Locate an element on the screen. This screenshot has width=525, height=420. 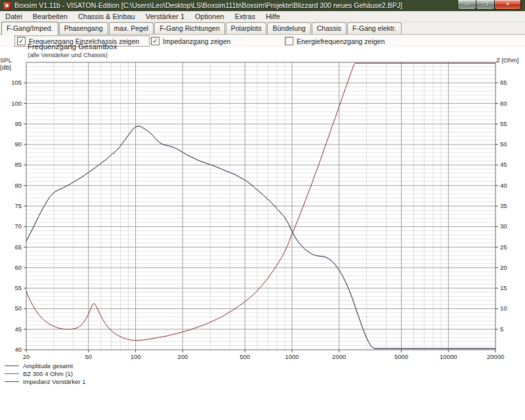
minimize-button: — is located at coordinates (467, 5).